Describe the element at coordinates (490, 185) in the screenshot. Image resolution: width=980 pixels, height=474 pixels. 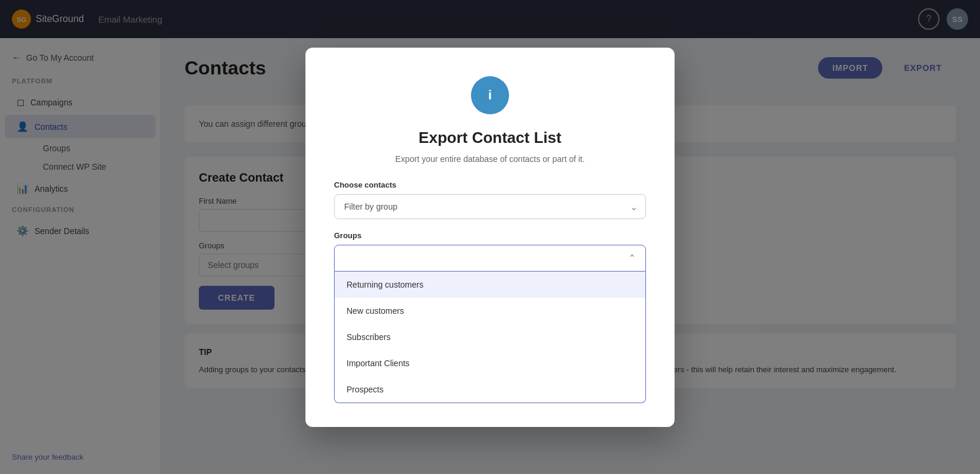
I see `choose-contacts-label: Choose contacts` at that location.